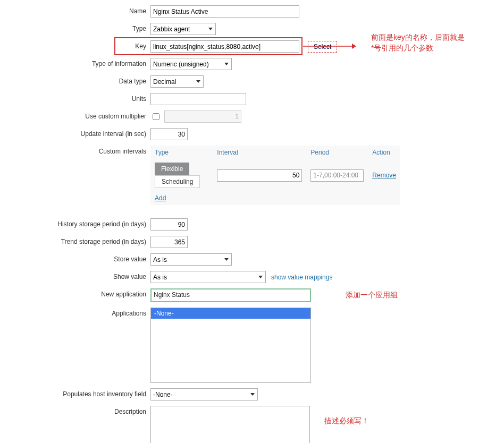  I want to click on type-select: Zabbix agent, so click(183, 29).